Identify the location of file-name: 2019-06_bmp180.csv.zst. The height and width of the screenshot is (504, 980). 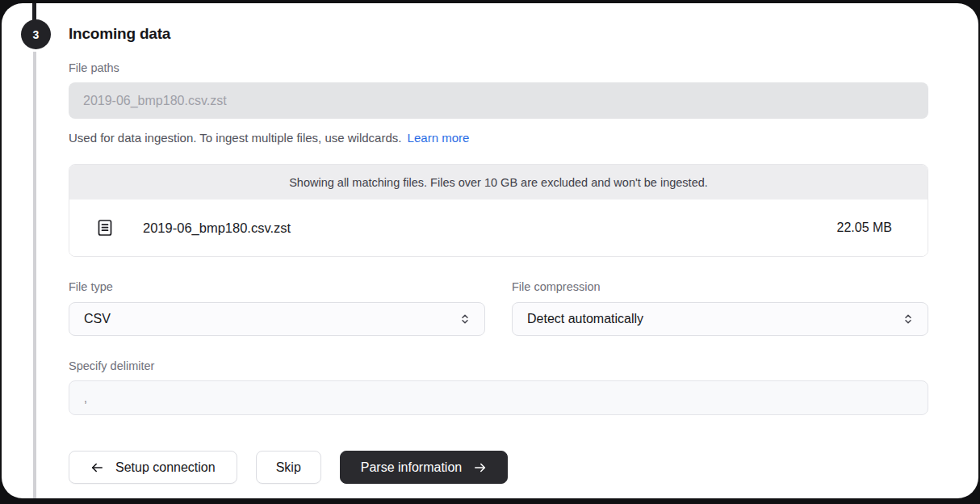
(216, 228).